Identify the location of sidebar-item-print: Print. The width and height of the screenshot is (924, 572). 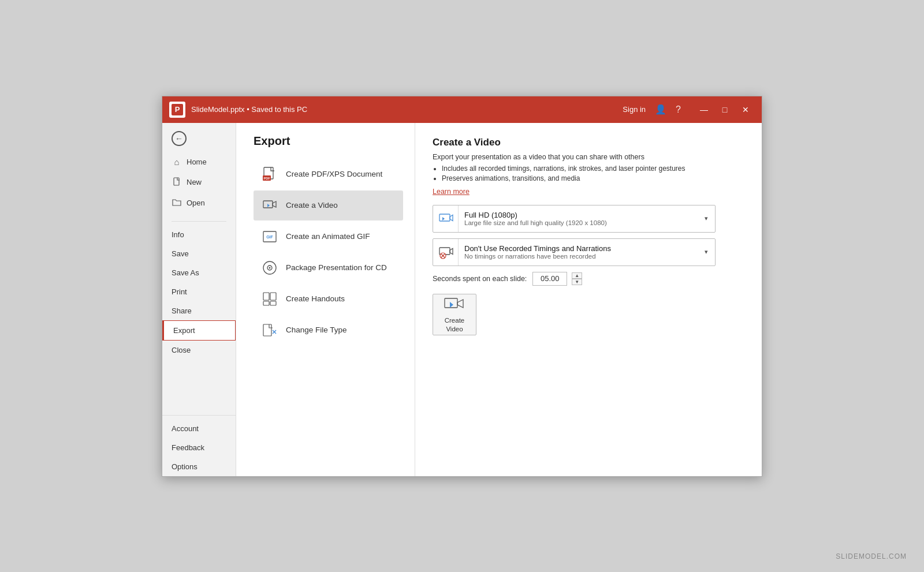
(199, 292).